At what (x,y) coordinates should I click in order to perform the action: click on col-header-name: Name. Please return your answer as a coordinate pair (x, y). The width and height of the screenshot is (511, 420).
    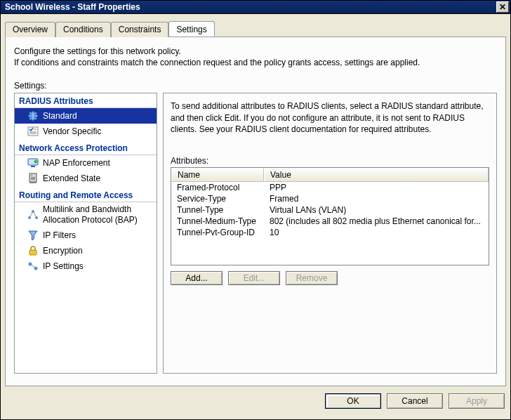
    Looking at the image, I should click on (218, 174).